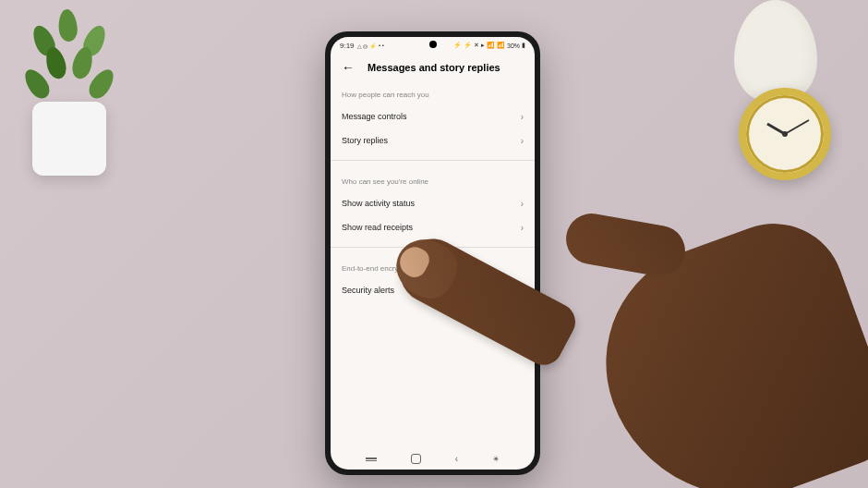  Describe the element at coordinates (496, 458) in the screenshot. I see `nav-accessibility-button: ✴` at that location.